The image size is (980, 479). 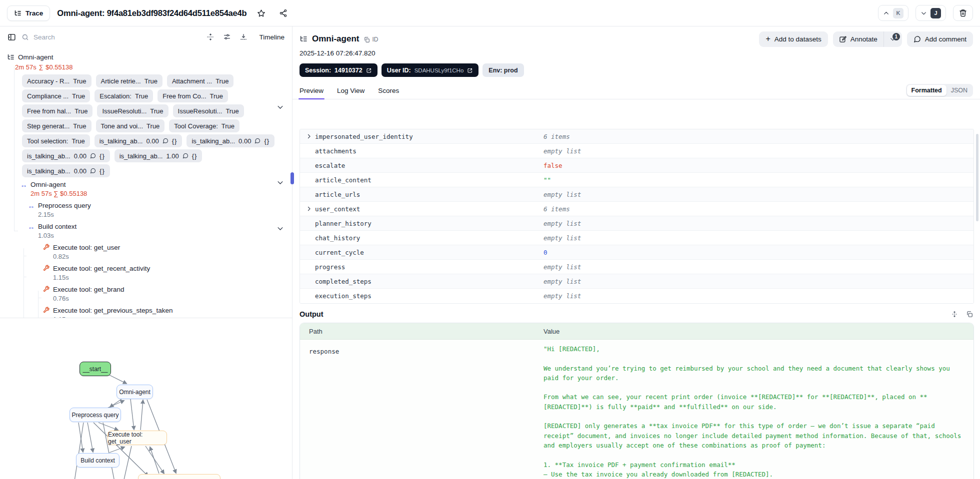 What do you see at coordinates (364, 137) in the screenshot?
I see `state-key: impersonated_user_identity` at bounding box center [364, 137].